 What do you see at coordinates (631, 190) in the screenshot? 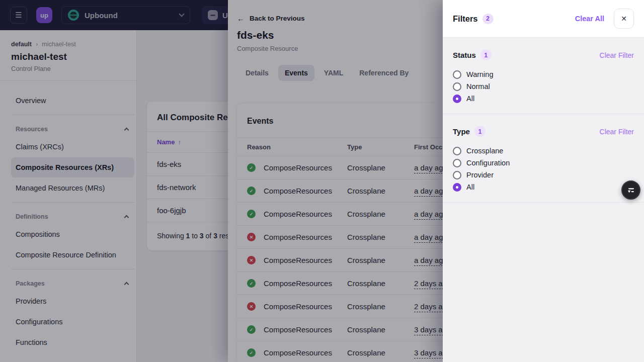
I see `filter-list-icon` at bounding box center [631, 190].